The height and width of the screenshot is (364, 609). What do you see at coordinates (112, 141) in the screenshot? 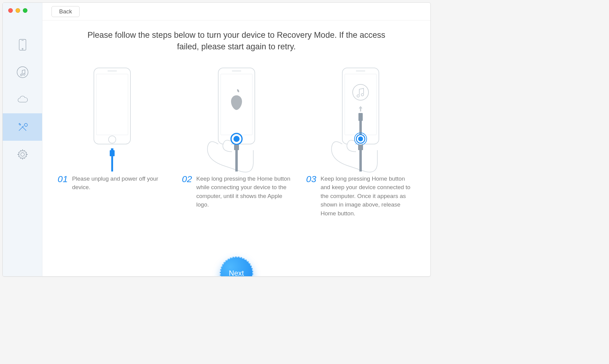
I see `step-1: 01 Please unplug and power off your devi…` at bounding box center [112, 141].